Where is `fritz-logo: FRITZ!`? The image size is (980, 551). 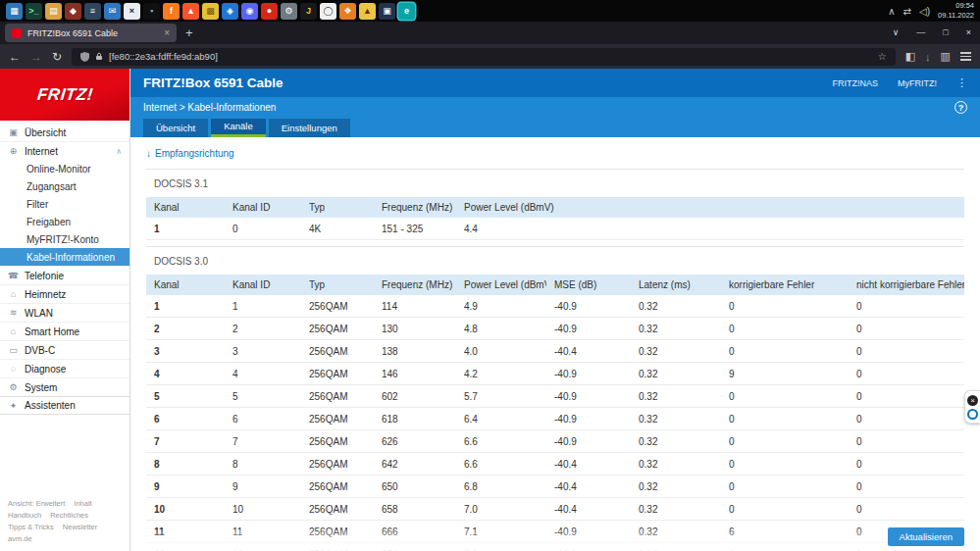 fritz-logo: FRITZ! is located at coordinates (65, 94).